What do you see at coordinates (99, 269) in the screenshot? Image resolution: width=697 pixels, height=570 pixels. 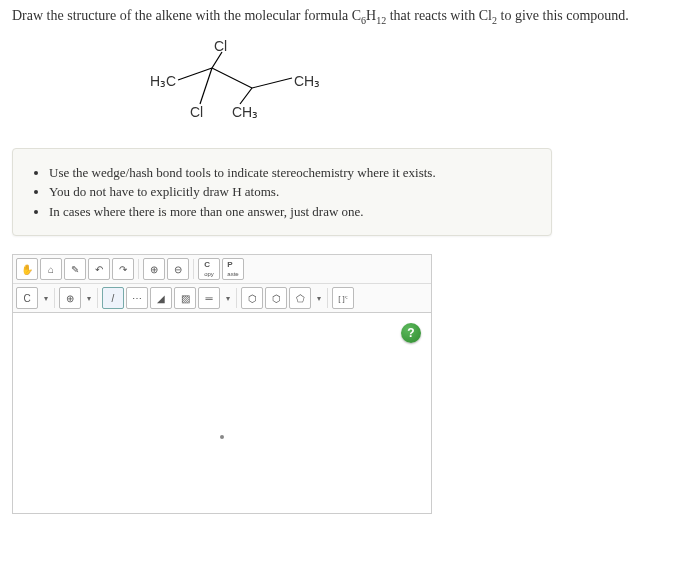 I see `undo-button: ↶` at bounding box center [99, 269].